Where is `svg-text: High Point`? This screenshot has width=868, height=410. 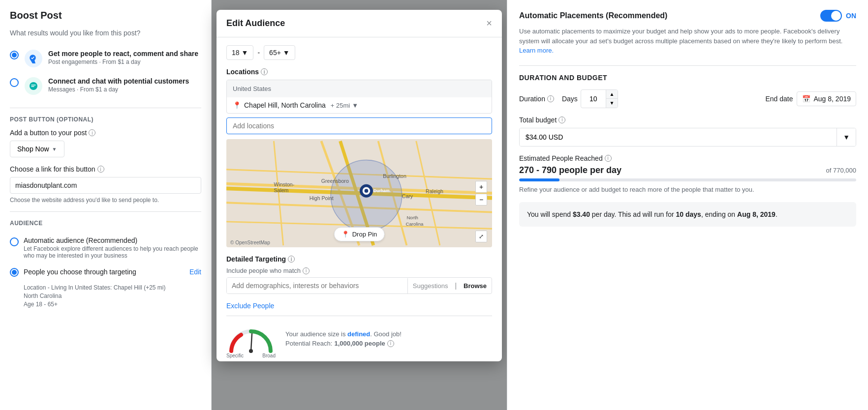
svg-text: High Point is located at coordinates (322, 198).